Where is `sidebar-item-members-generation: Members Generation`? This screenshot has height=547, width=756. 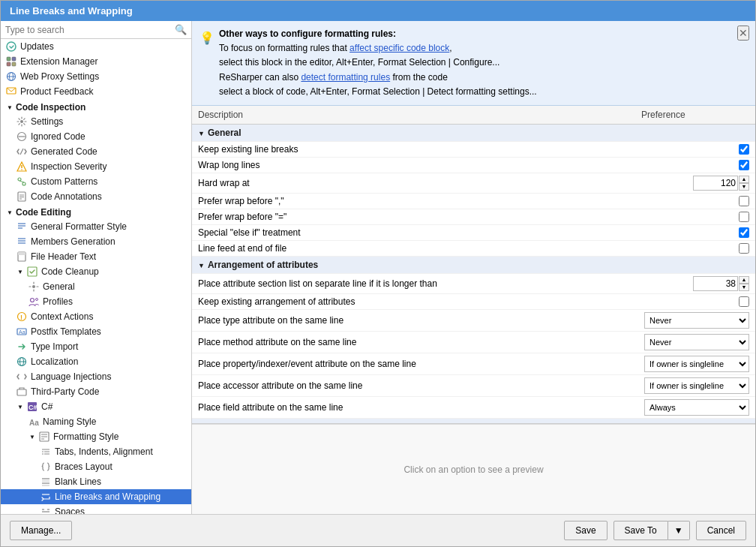
sidebar-item-members-generation: Members Generation is located at coordinates (96, 242).